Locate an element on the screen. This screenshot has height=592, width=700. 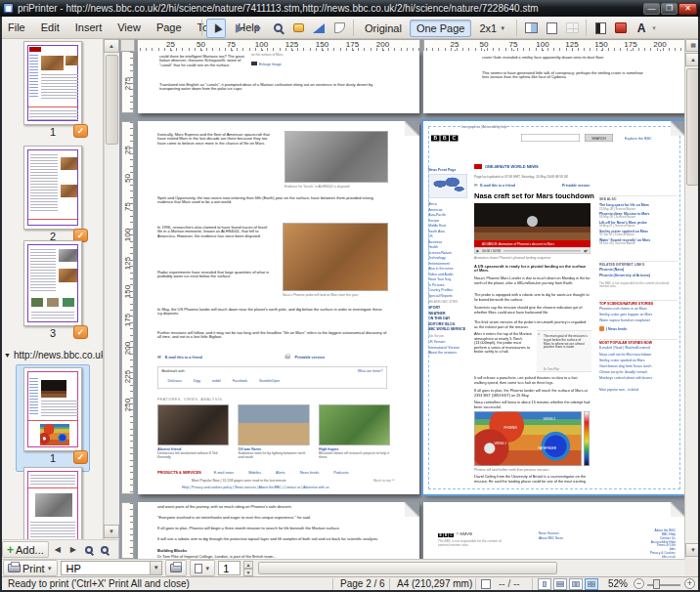
fossil-image is located at coordinates (336, 156).